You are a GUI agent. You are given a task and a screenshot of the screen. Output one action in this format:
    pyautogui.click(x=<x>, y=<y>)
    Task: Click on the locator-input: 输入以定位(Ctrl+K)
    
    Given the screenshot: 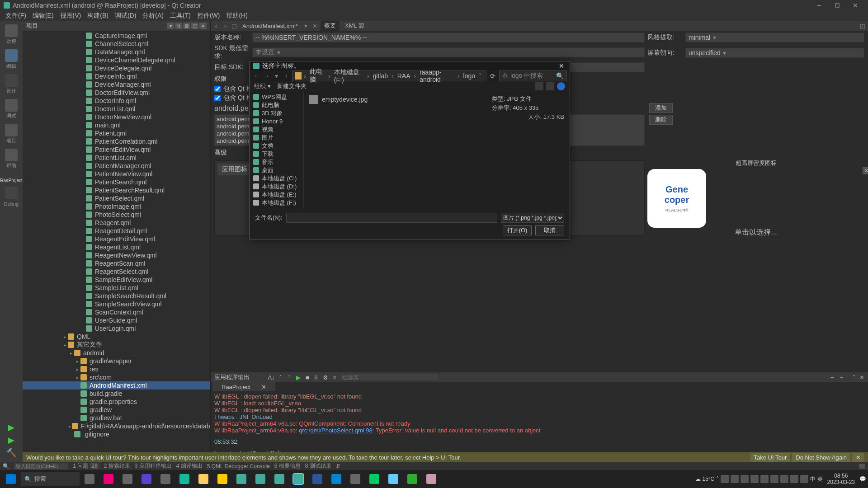 What is the action you would take?
    pyautogui.click(x=41, y=466)
    